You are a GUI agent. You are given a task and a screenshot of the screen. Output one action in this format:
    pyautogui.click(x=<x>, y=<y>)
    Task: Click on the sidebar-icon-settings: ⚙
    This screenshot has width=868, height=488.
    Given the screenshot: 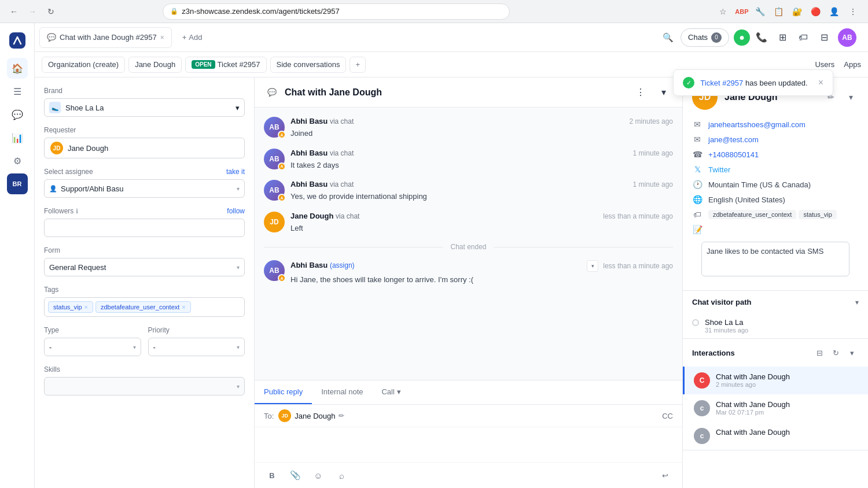 What is the action you would take?
    pyautogui.click(x=17, y=161)
    